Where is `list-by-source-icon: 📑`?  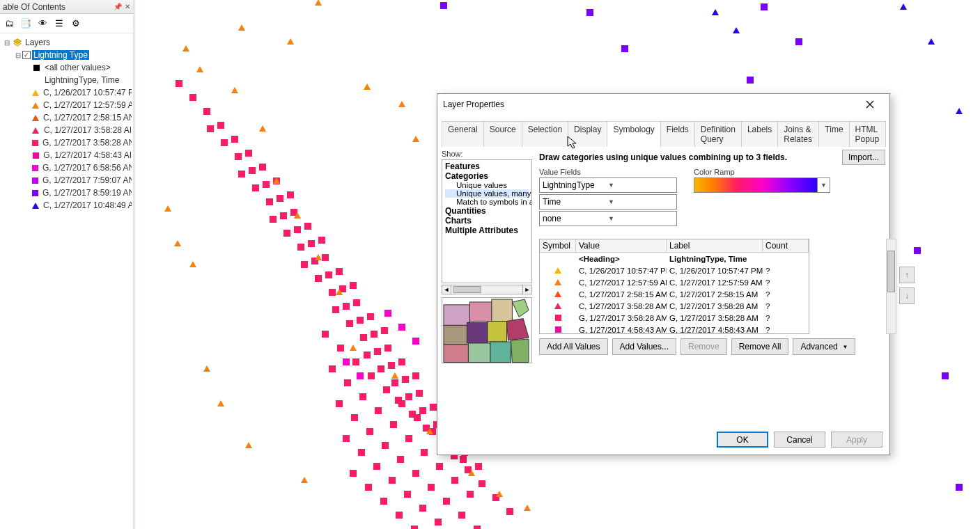
list-by-source-icon: 📑 is located at coordinates (26, 24).